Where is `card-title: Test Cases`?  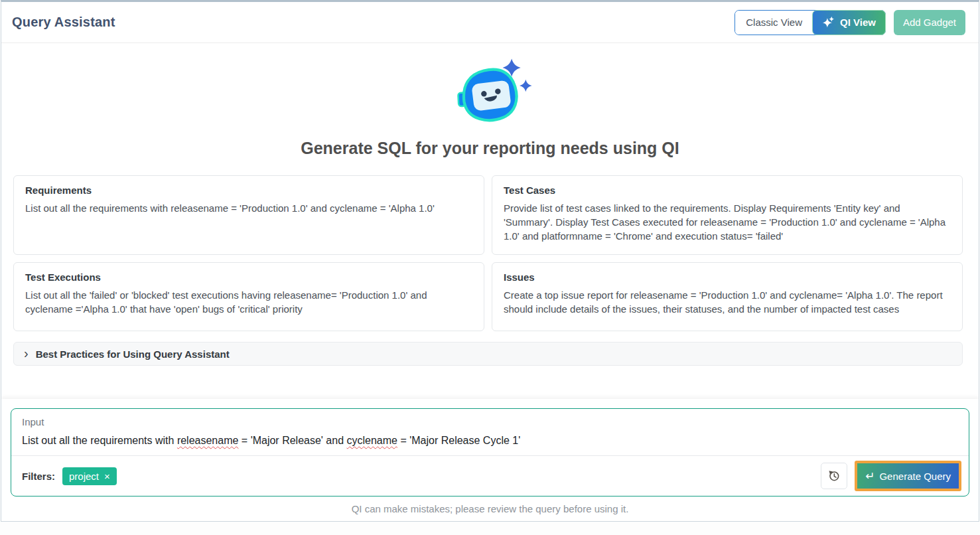 card-title: Test Cases is located at coordinates (727, 190).